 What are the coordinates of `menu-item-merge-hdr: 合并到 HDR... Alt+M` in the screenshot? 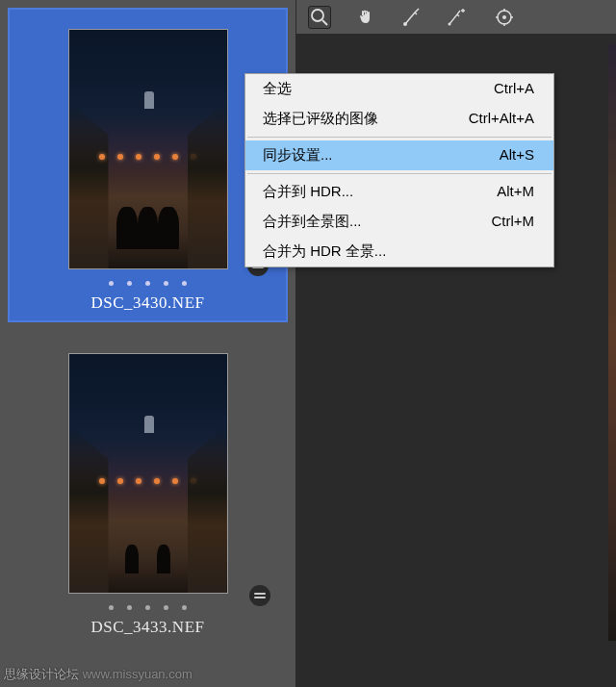 It's located at (399, 192).